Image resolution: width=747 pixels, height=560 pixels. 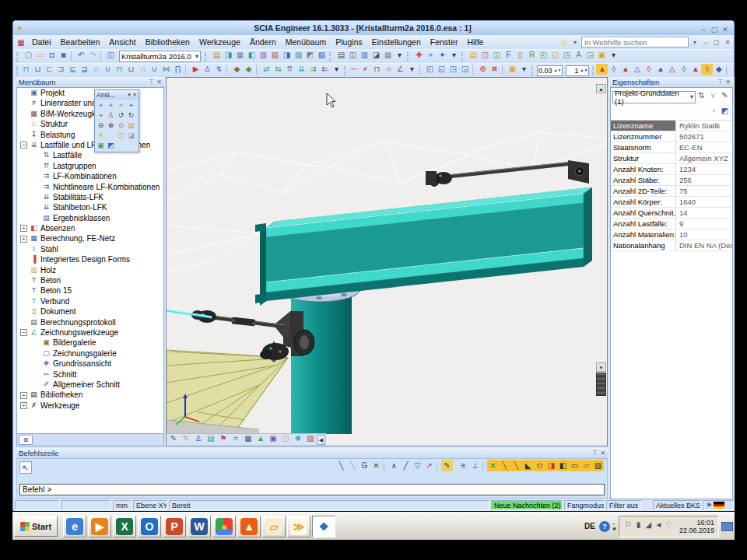 I want to click on win-1-icon: ◰, so click(x=430, y=68).